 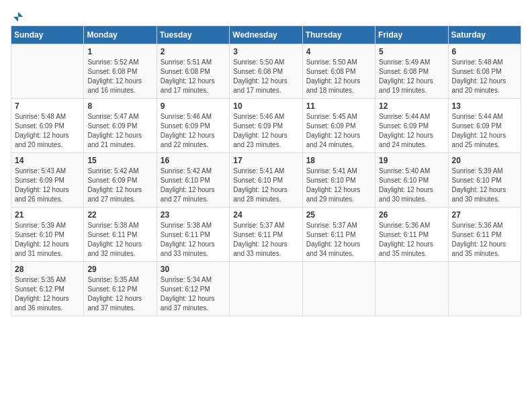 I want to click on day-number: 2, so click(x=193, y=52).